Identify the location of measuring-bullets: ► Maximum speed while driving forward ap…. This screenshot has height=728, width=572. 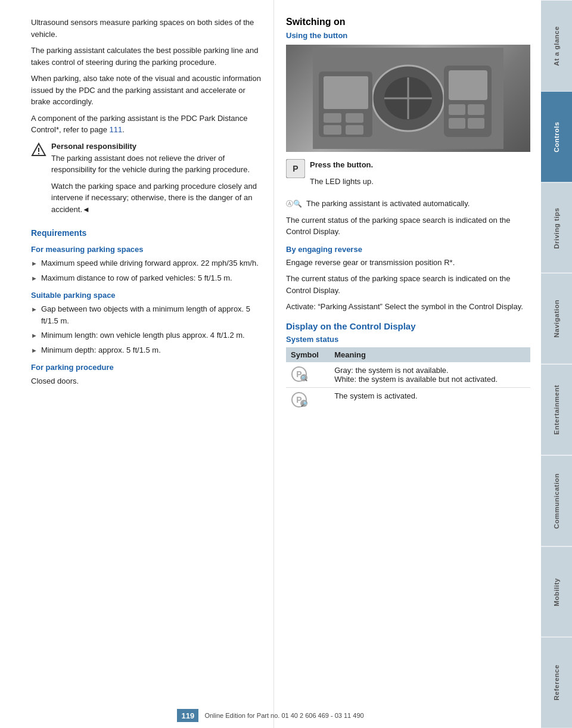
(147, 270).